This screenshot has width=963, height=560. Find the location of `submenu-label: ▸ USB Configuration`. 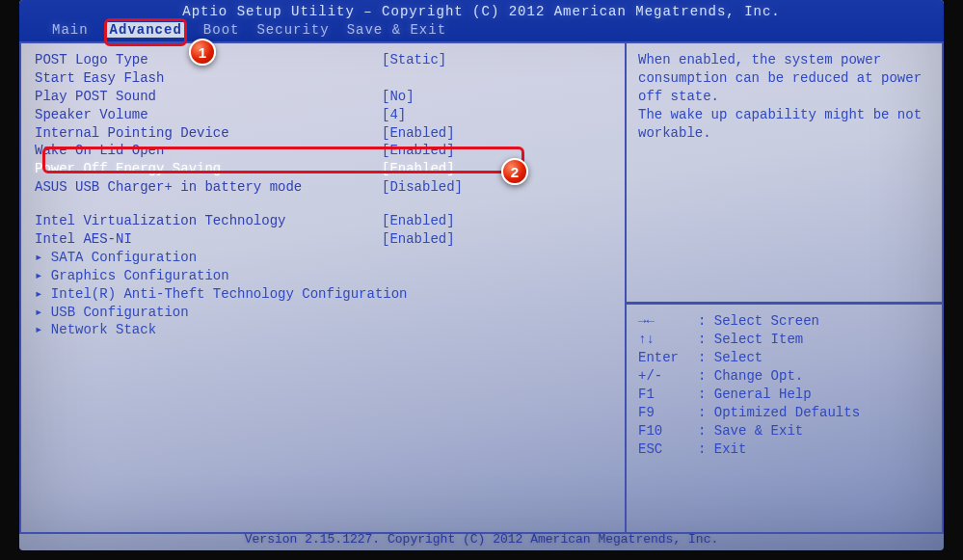

submenu-label: ▸ USB Configuration is located at coordinates (208, 312).